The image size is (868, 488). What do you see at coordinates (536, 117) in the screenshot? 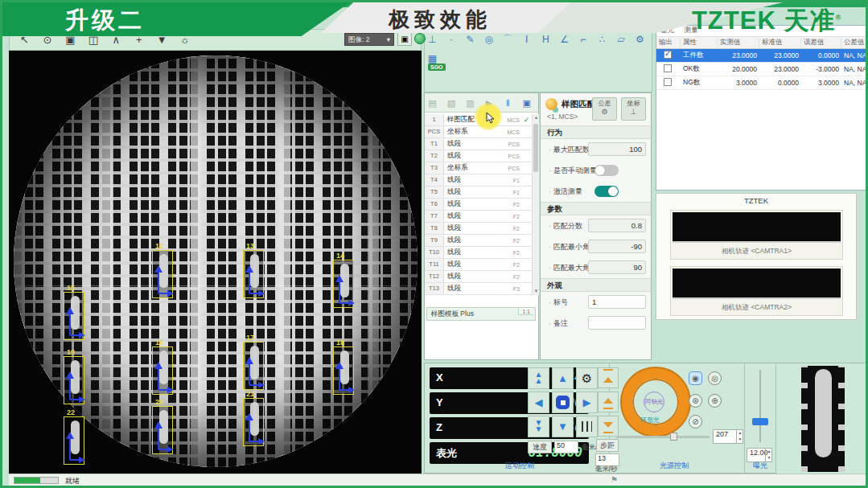
I see `scroll-up-icon: ▲` at bounding box center [536, 117].